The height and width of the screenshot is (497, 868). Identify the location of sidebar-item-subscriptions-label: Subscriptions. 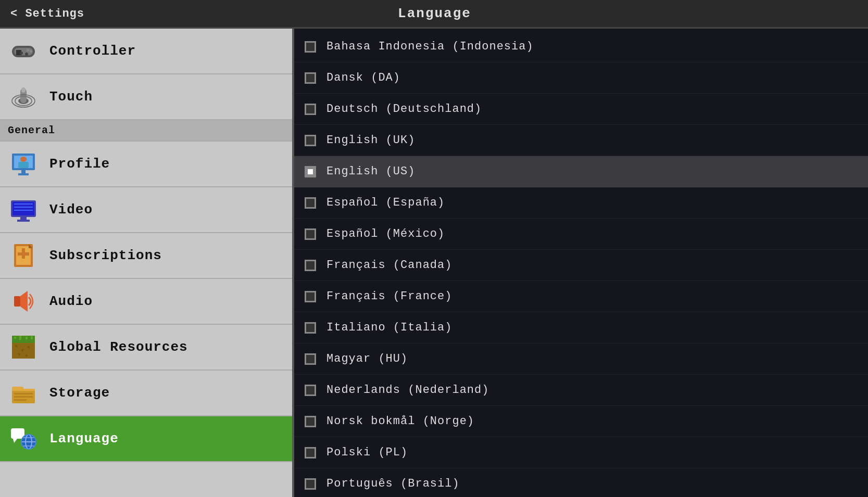
(106, 256).